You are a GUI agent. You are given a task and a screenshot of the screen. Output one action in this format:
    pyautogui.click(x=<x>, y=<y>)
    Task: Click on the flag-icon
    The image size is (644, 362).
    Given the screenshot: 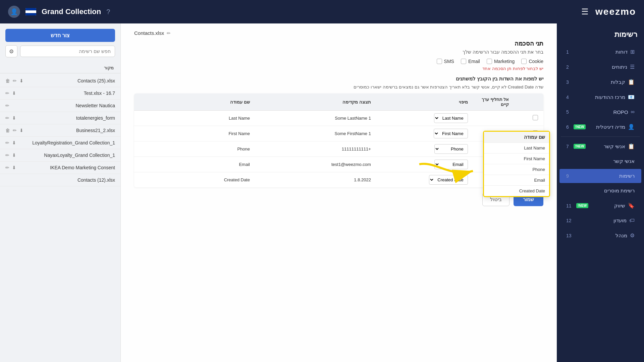 What is the action you would take?
    pyautogui.click(x=31, y=12)
    